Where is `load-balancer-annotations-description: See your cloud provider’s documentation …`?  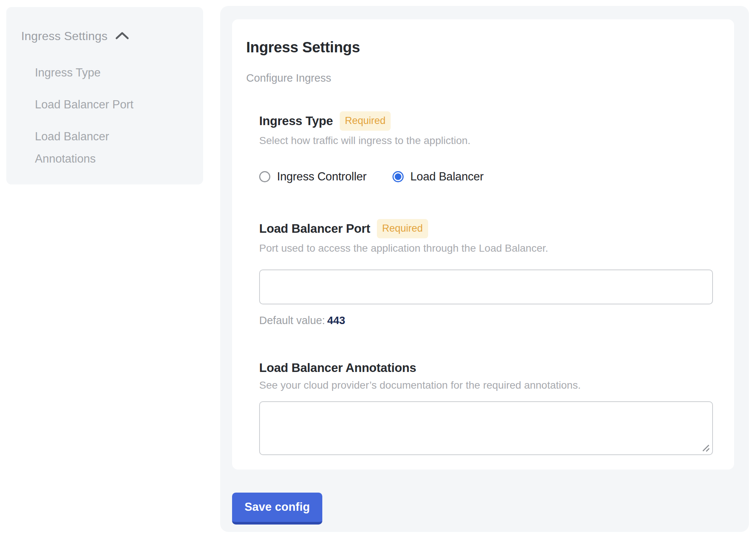
load-balancer-annotations-description: See your cloud provider’s documentation … is located at coordinates (486, 385).